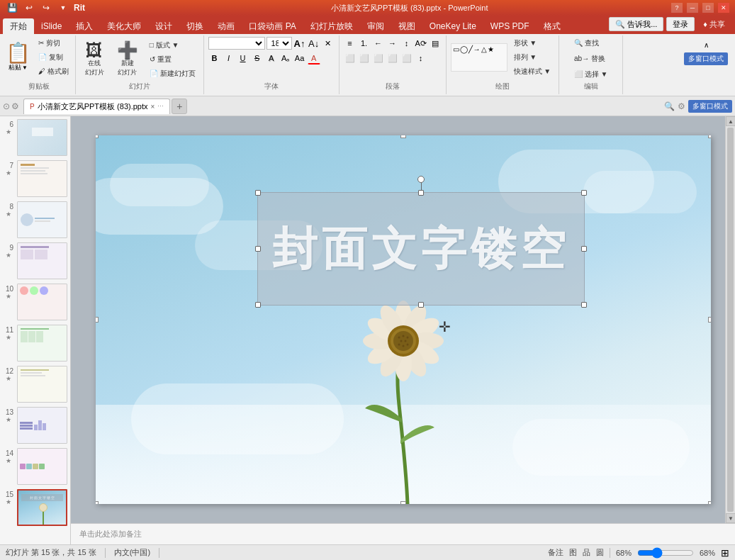 This screenshot has height=560, width=735. Describe the element at coordinates (18, 58) in the screenshot. I see `paste-btn: 📋 粘贴 ▼` at that location.